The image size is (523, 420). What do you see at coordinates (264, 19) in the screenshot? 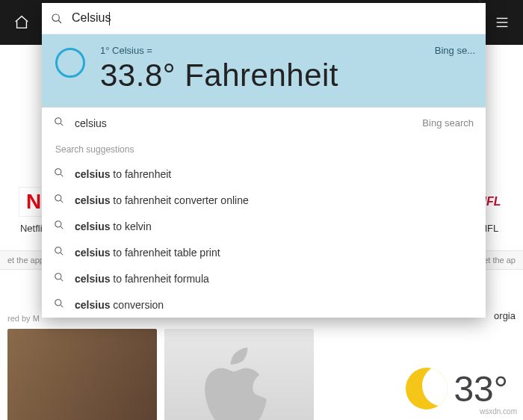
I see `search-row: Celsius` at bounding box center [264, 19].